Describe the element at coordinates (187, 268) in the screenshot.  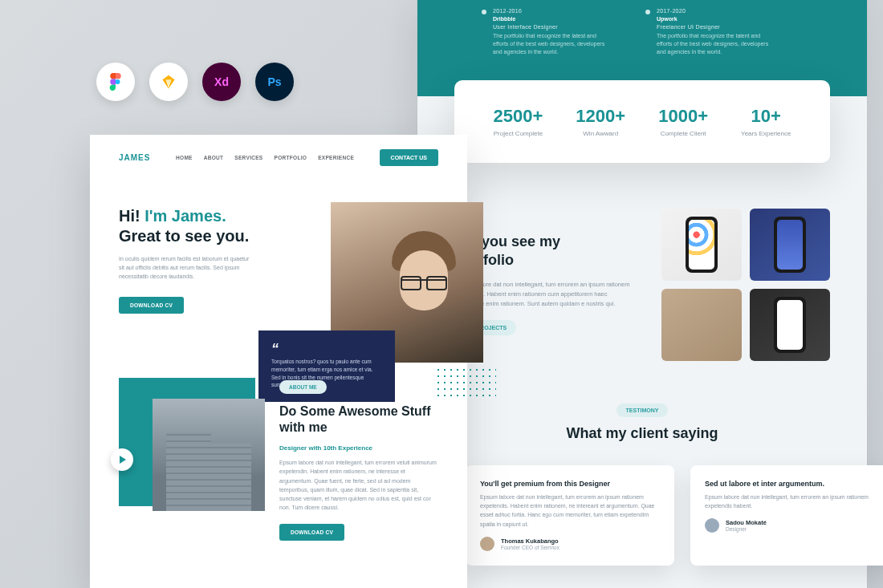
I see `hero-description: In oculis quidem rerum facilis est labor…` at that location.